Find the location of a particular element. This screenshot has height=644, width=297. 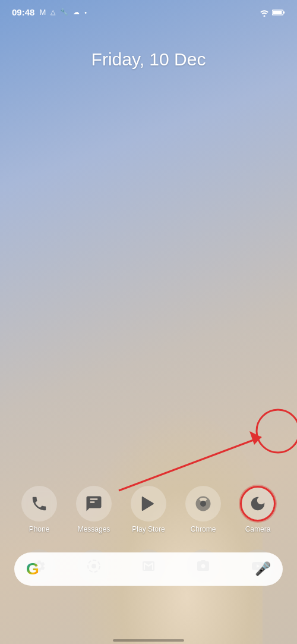

wifi-icon is located at coordinates (264, 12).